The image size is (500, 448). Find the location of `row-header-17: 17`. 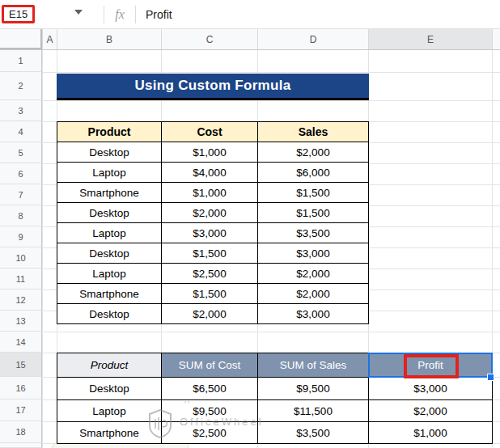

row-header-17: 17 is located at coordinates (21, 411).